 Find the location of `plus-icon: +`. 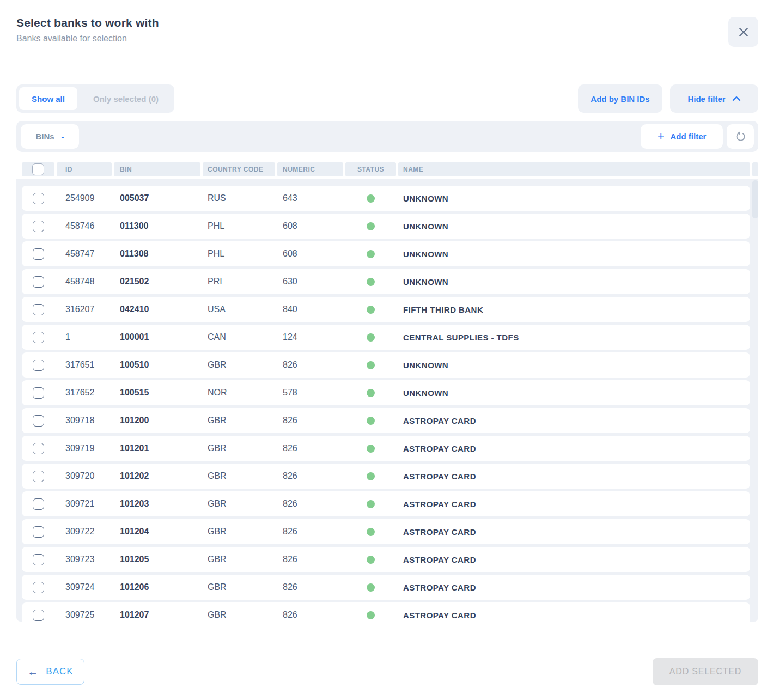

plus-icon: + is located at coordinates (661, 136).